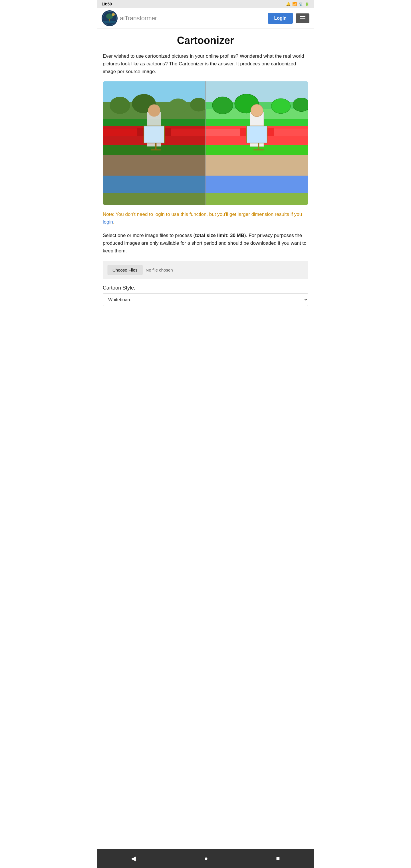  Describe the element at coordinates (205, 143) in the screenshot. I see `demo-image-container` at that location.